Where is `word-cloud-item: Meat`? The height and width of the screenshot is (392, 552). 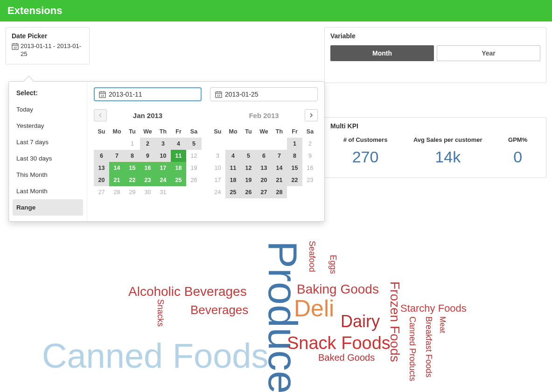
word-cloud-item: Meat is located at coordinates (442, 325).